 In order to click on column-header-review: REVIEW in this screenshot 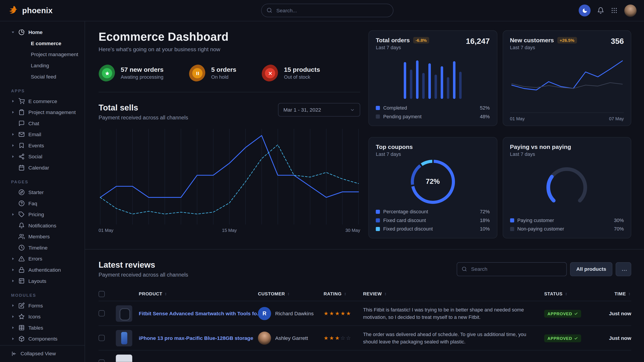, I will do `click(454, 294)`.